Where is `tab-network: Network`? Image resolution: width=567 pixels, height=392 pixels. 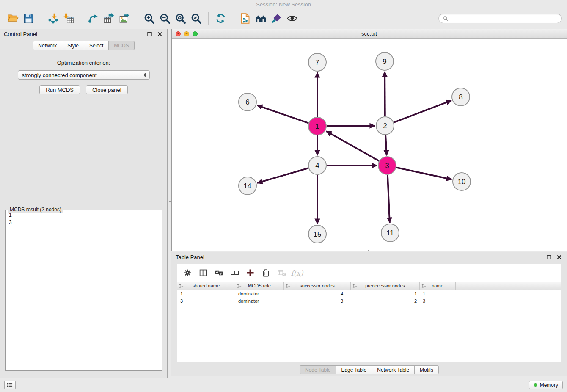 tab-network: Network is located at coordinates (47, 46).